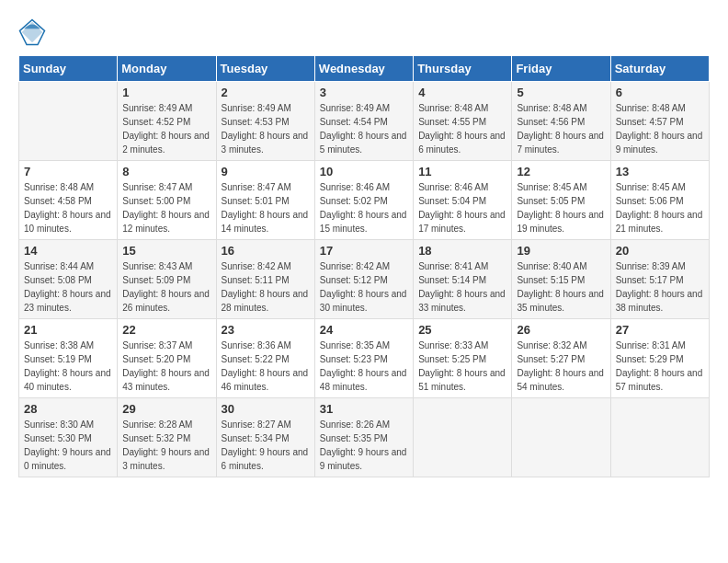 The image size is (728, 563). I want to click on calendar-cell: 9Sunrise: 8:47 AMSunset: 5:01 PMDaylight…, so click(265, 201).